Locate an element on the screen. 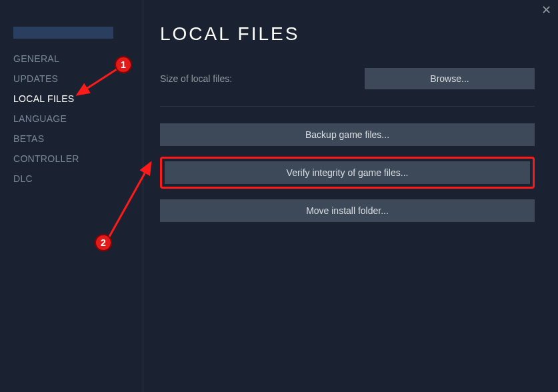 This screenshot has width=558, height=392. size-value is located at coordinates (271, 79).